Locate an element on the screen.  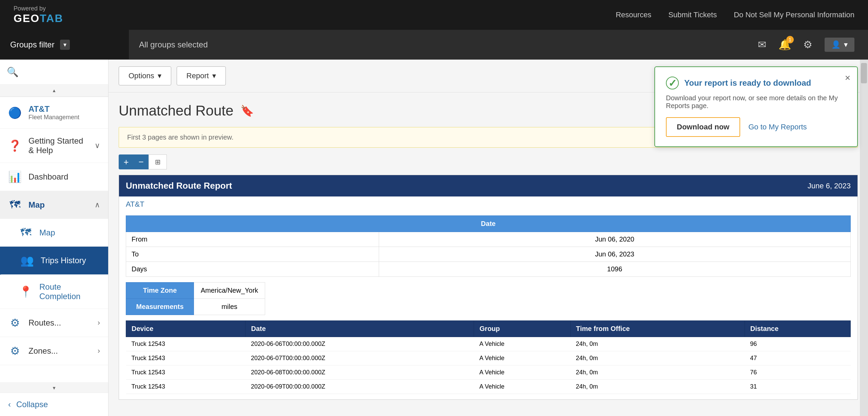
date-from-row: From Jun 06, 2020 is located at coordinates (488, 240).